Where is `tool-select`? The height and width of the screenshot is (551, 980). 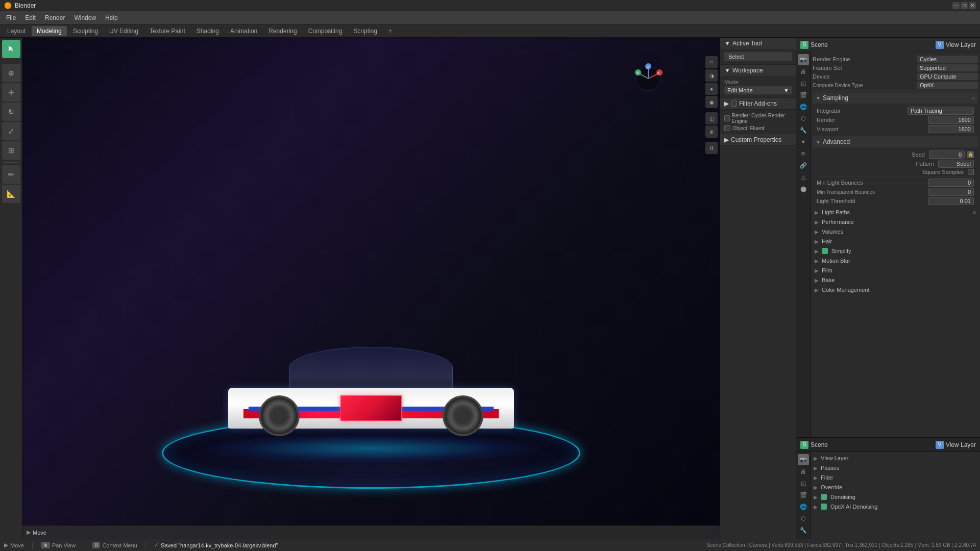
tool-select is located at coordinates (11, 49).